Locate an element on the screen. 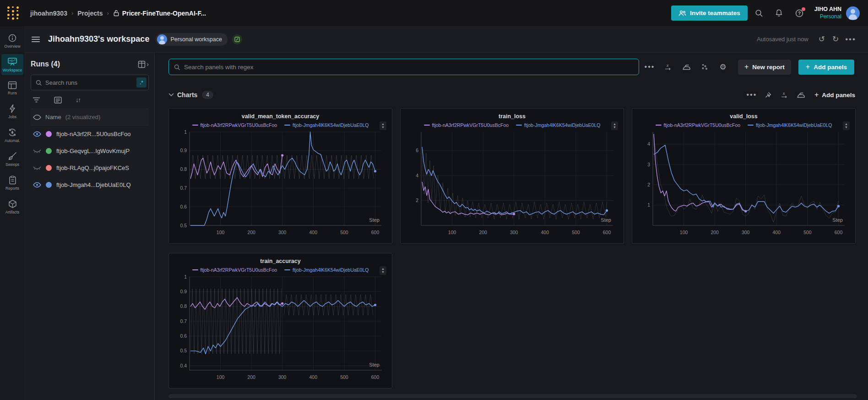  sidebar-item-runs: Runs is located at coordinates (12, 88).